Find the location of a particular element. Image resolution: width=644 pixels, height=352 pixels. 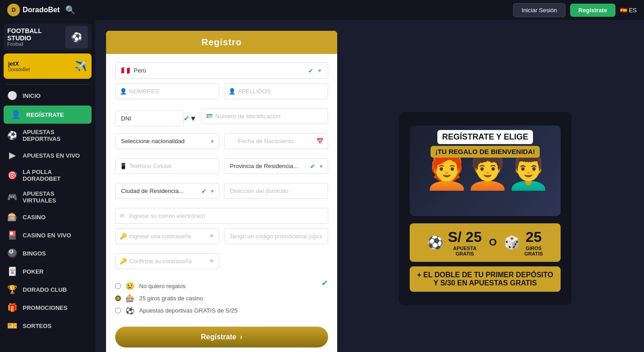

login-button: Iniciar Sesión is located at coordinates (539, 10).